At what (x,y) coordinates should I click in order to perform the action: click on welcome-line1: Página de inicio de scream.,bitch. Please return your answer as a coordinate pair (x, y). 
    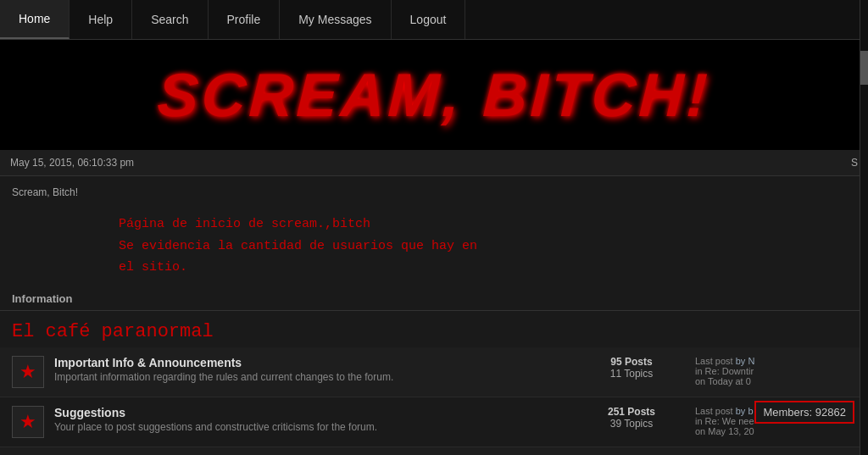
    Looking at the image, I should click on (485, 225).